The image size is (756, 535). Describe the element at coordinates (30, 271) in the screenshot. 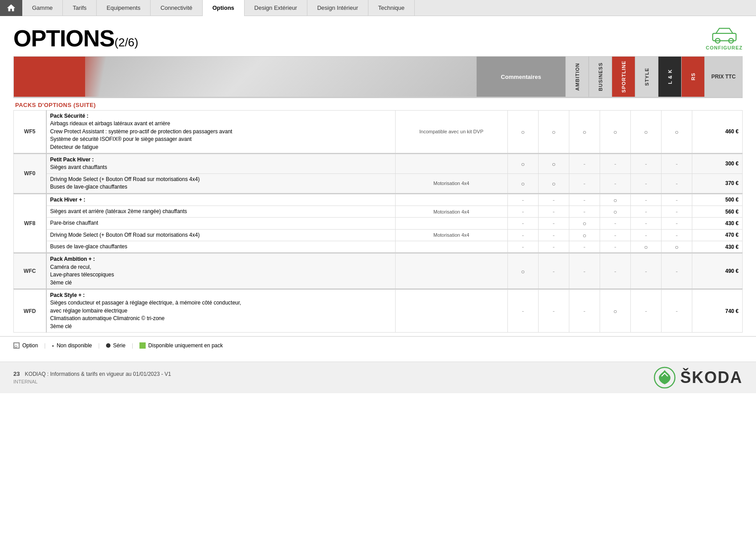

I see `code-cell: WFC` at that location.